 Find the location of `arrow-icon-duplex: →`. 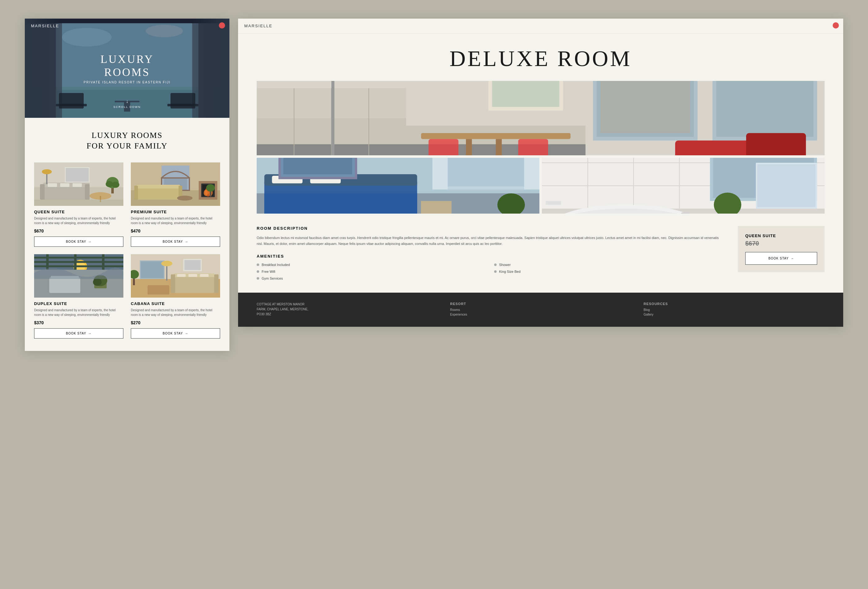

arrow-icon-duplex: → is located at coordinates (90, 333).